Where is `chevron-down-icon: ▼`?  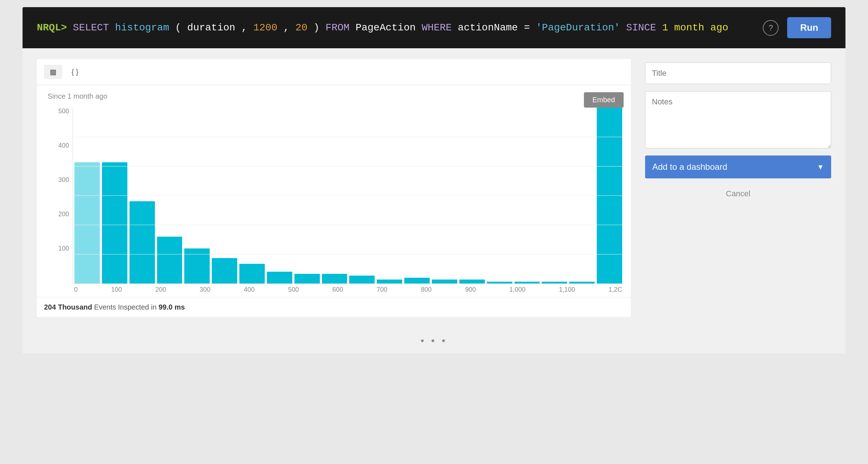
chevron-down-icon: ▼ is located at coordinates (820, 167).